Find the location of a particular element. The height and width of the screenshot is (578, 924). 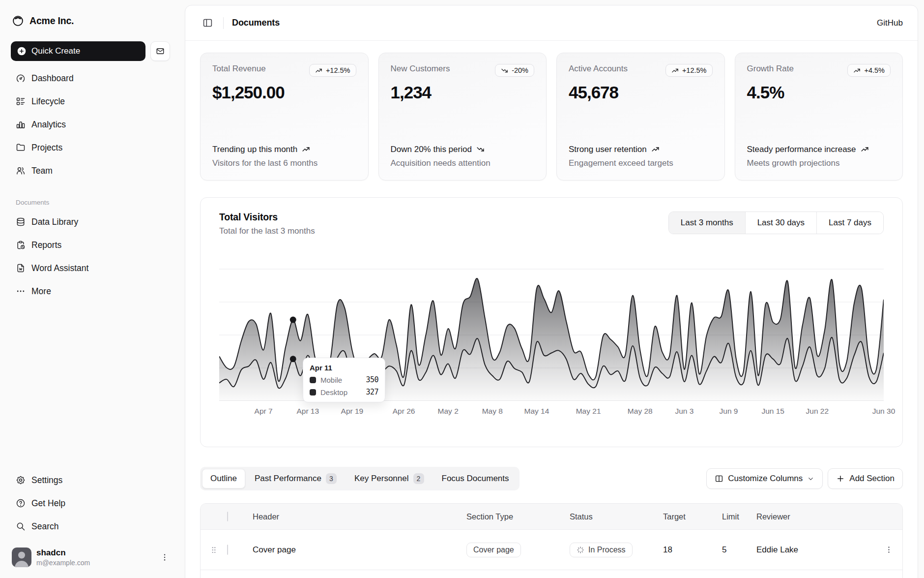

card-label: Growth Rate is located at coordinates (771, 69).